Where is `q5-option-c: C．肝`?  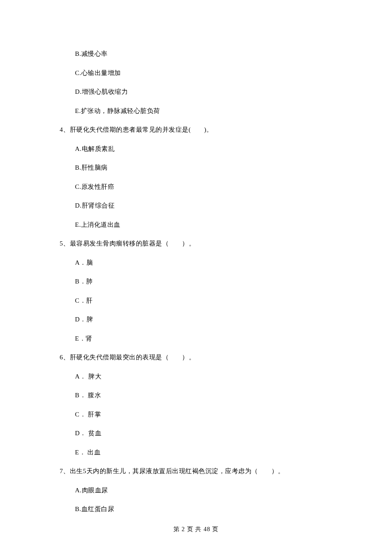
q5-option-c: C．肝 is located at coordinates (204, 301).